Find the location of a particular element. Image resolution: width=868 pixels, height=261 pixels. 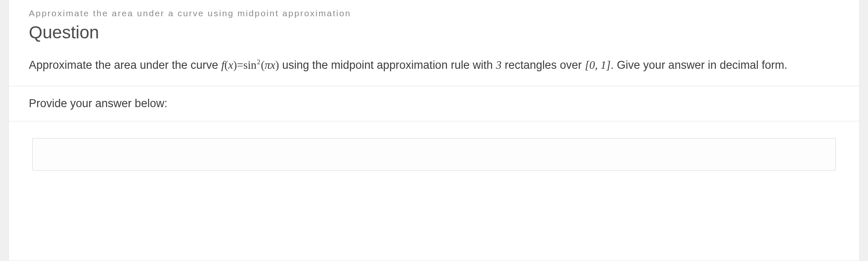

formula-x: x is located at coordinates (231, 65).